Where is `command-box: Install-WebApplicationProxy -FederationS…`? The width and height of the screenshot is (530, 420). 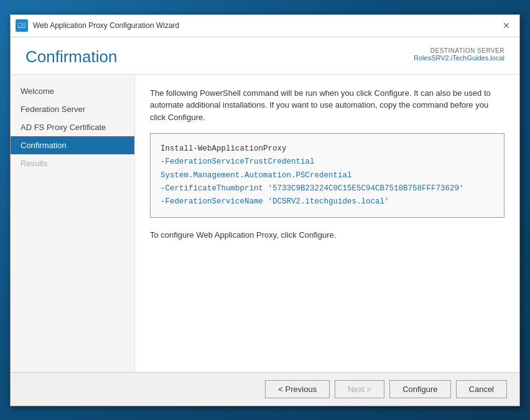
command-box: Install-WebApplicationProxy -FederationS… is located at coordinates (327, 175).